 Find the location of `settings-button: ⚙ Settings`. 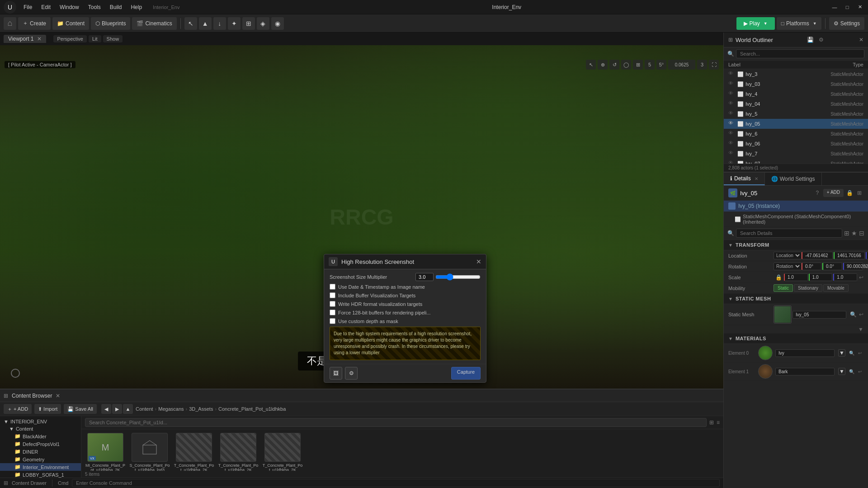

settings-button: ⚙ Settings is located at coordinates (847, 23).